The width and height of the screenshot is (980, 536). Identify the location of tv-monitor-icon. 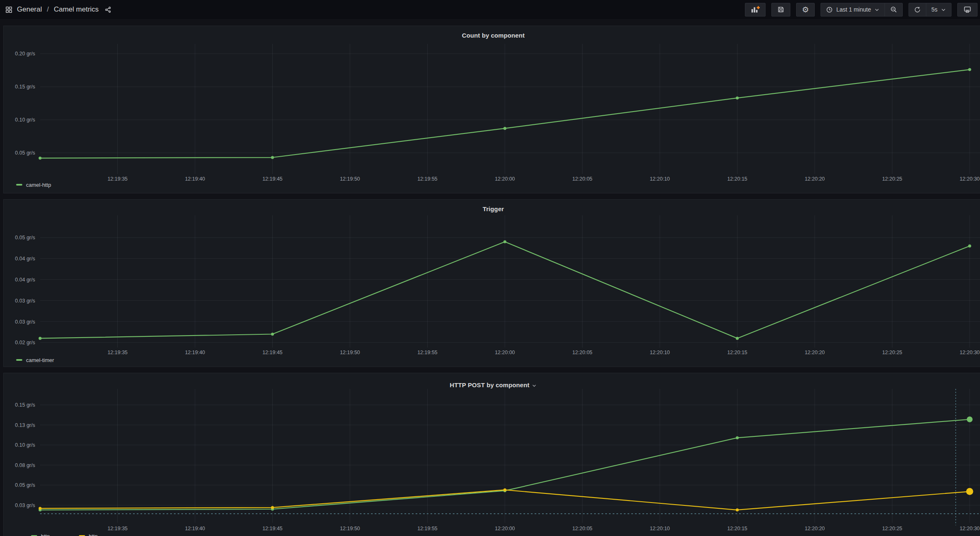
(968, 10).